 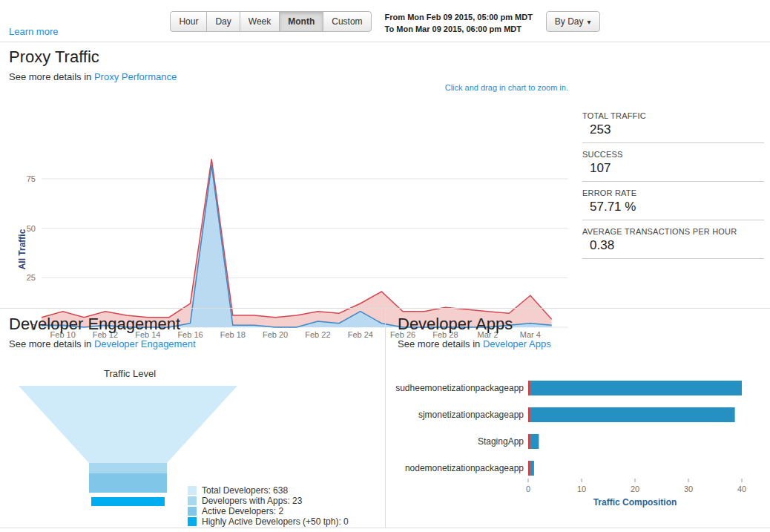 I want to click on date-range-to: To Mon Mar 09 2015, 06:00 pm MDT, so click(x=458, y=30).